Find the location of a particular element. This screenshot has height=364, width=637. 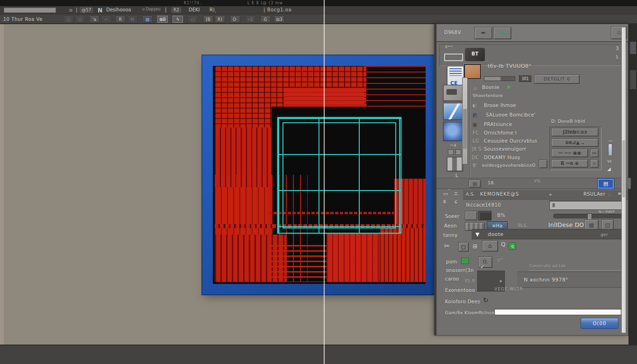

image-icon: ▨ is located at coordinates (147, 19).